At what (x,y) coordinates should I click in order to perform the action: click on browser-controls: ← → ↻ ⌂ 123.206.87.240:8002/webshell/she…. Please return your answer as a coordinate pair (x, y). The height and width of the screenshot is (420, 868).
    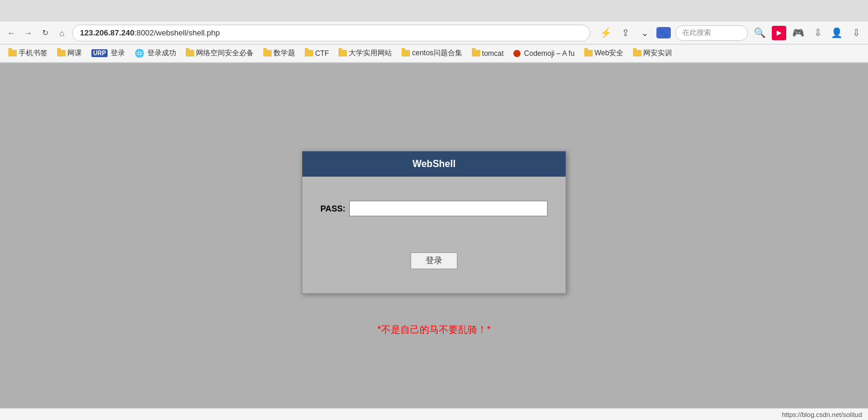
    Looking at the image, I should click on (434, 33).